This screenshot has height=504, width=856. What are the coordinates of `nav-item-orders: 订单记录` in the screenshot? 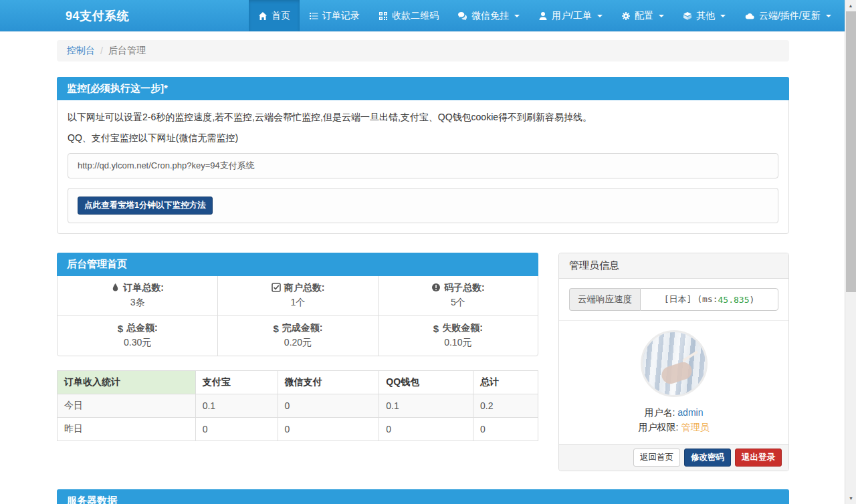 It's located at (334, 16).